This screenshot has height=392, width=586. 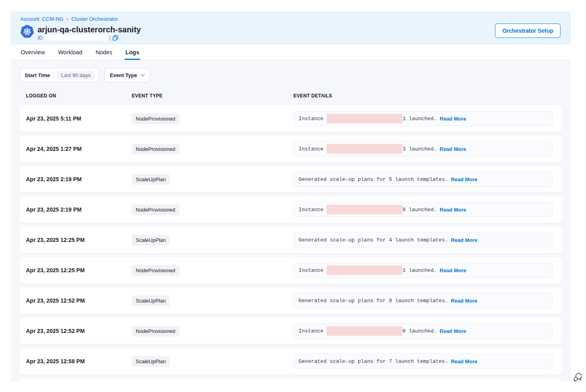 What do you see at coordinates (89, 30) in the screenshot?
I see `page-title: arjun-qa-clusterorch-sanity` at bounding box center [89, 30].